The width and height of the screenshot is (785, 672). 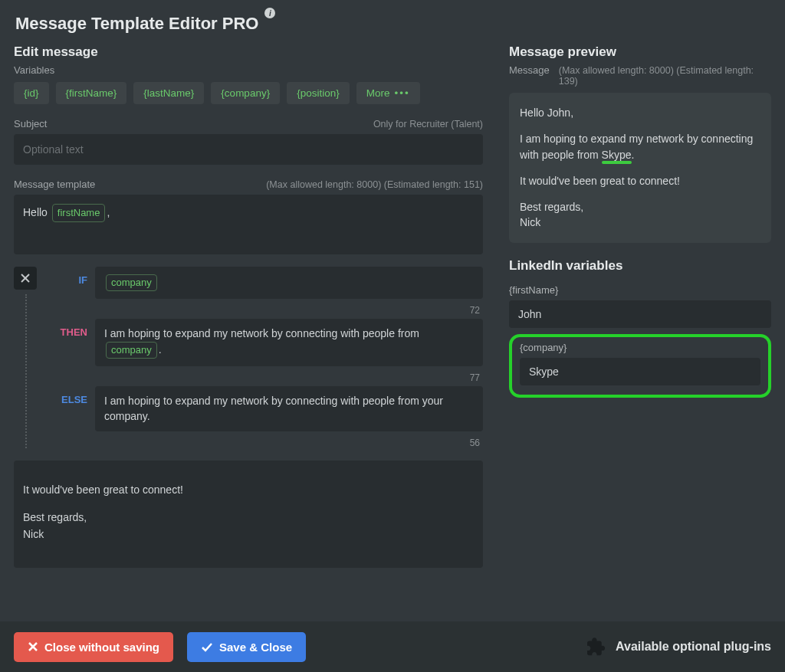 I want to click on template-intro-suffix: ,, so click(x=108, y=212).